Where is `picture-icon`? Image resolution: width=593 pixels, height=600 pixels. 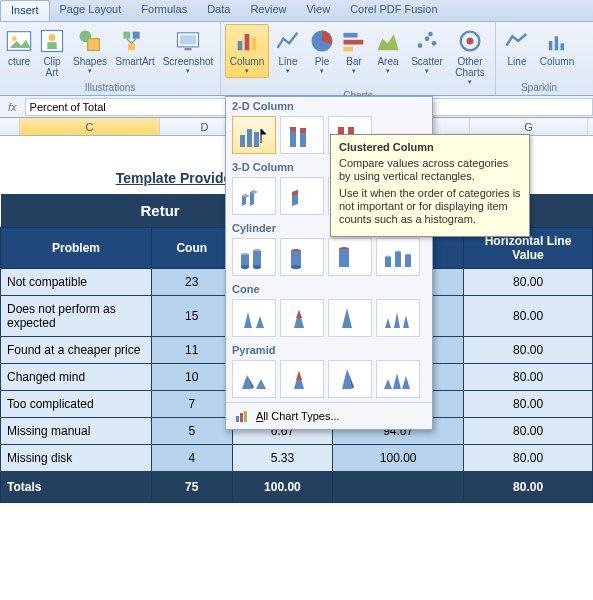 picture-icon is located at coordinates (19, 41).